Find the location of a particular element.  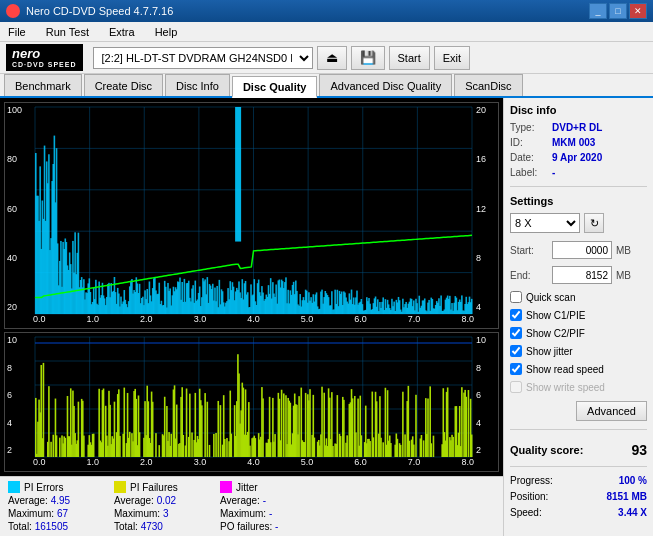

pi-errors-color is located at coordinates (14, 487).